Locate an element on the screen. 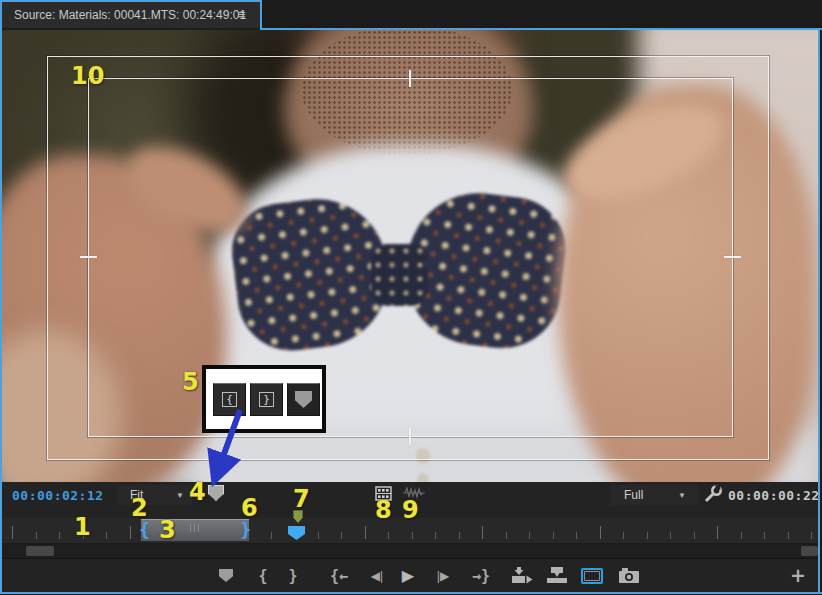 The width and height of the screenshot is (822, 595). step-forward-button: |▶ is located at coordinates (443, 576).